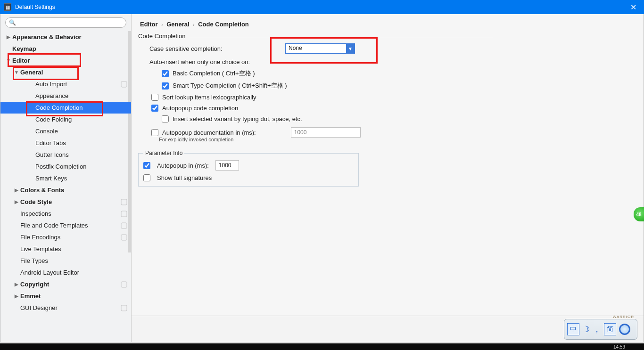  Describe the element at coordinates (66, 285) in the screenshot. I see `tree-item-copyright: ▶Copyright` at that location.